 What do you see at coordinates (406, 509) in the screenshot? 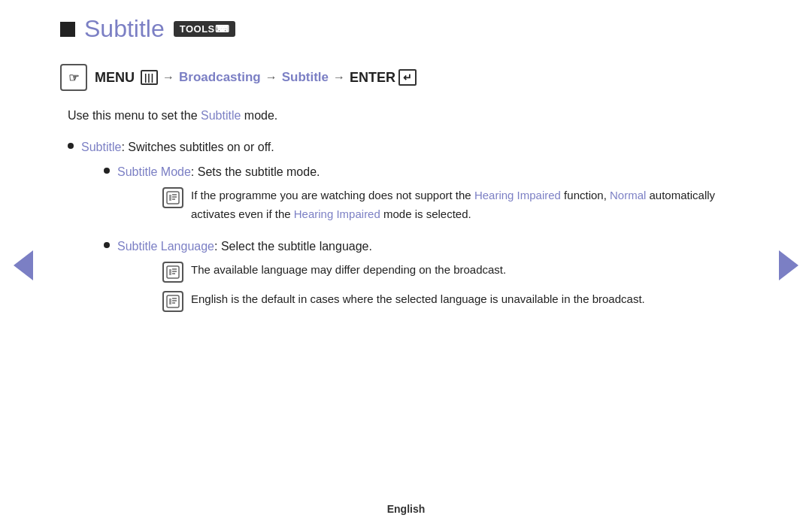
I see `footer-language: English` at bounding box center [406, 509].